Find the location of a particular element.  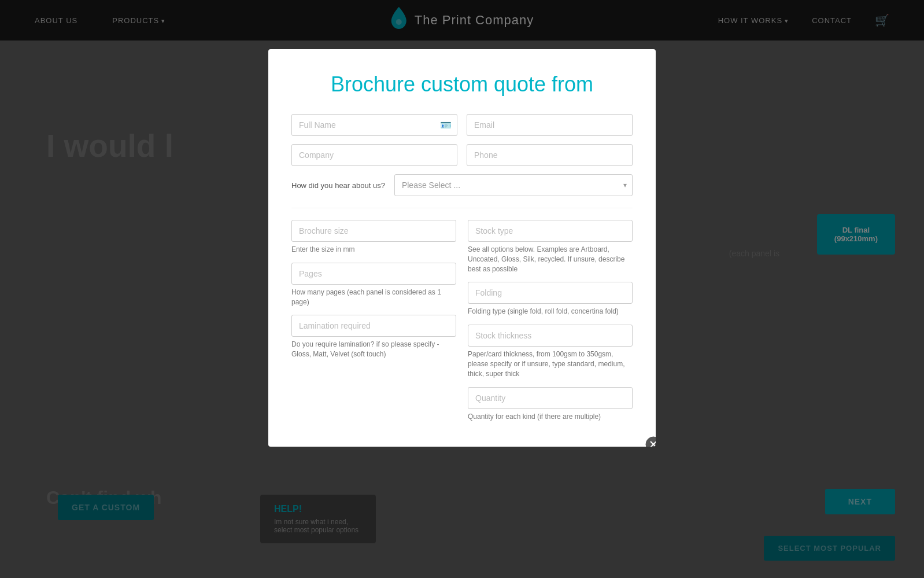

brochure-size-group: Enter the size in mm is located at coordinates (374, 237).